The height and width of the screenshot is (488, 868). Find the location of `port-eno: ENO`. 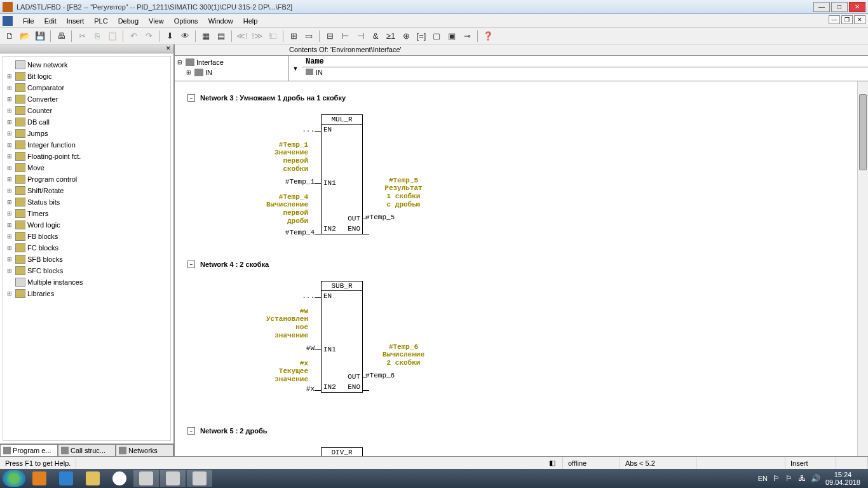

port-eno: ENO is located at coordinates (354, 229).